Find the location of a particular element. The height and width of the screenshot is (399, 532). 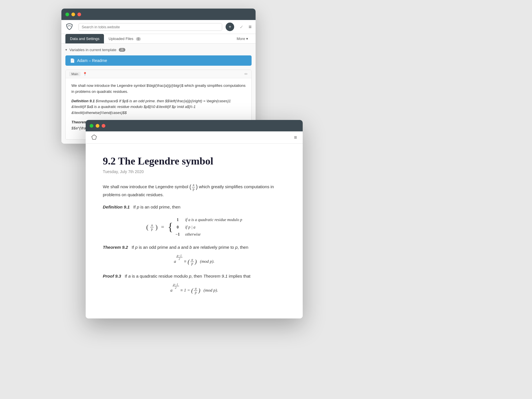

content-para-1: We shall now introduce the Legendre symb… is located at coordinates (158, 89).